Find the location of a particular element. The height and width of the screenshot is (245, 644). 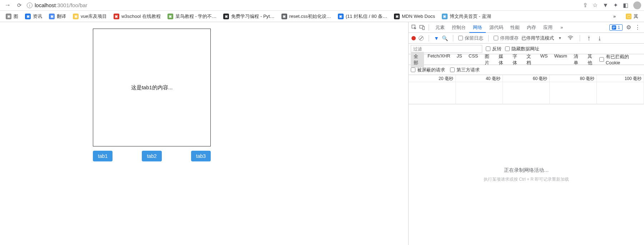

extensions-icon: ✦ is located at coordinates (616, 5).